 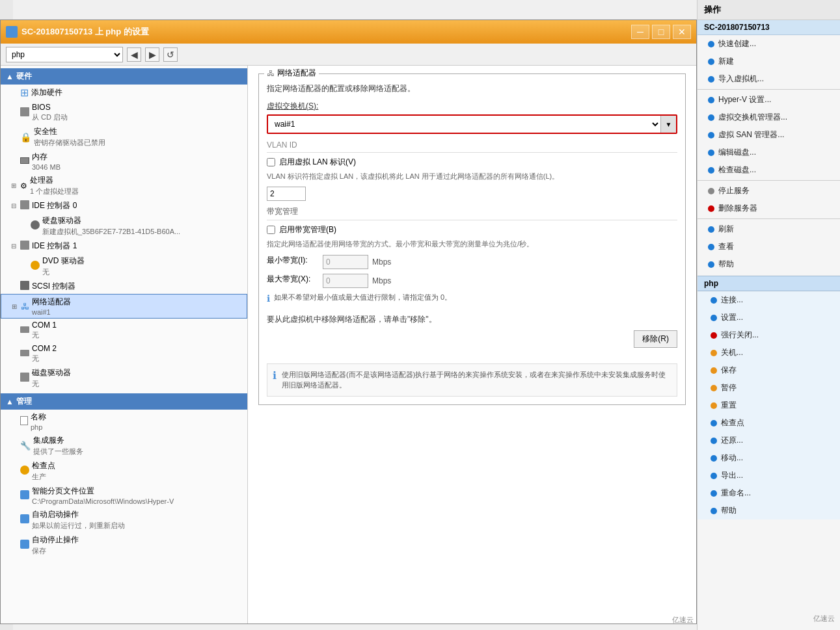 What do you see at coordinates (124, 495) in the screenshot?
I see `tree-item-smart-paging: 智能分页文件位置 C:\ProgramData\Microsoft\Window…` at bounding box center [124, 495].